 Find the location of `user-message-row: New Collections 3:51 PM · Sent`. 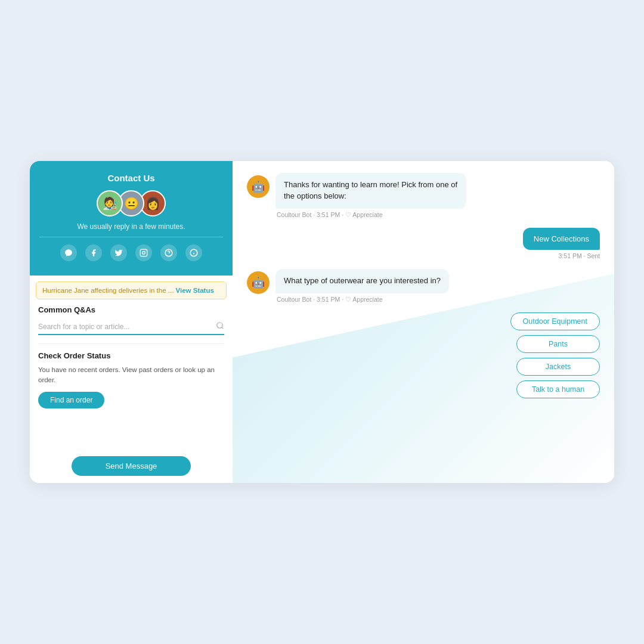

user-message-row: New Collections 3:51 PM · Sent is located at coordinates (423, 243).